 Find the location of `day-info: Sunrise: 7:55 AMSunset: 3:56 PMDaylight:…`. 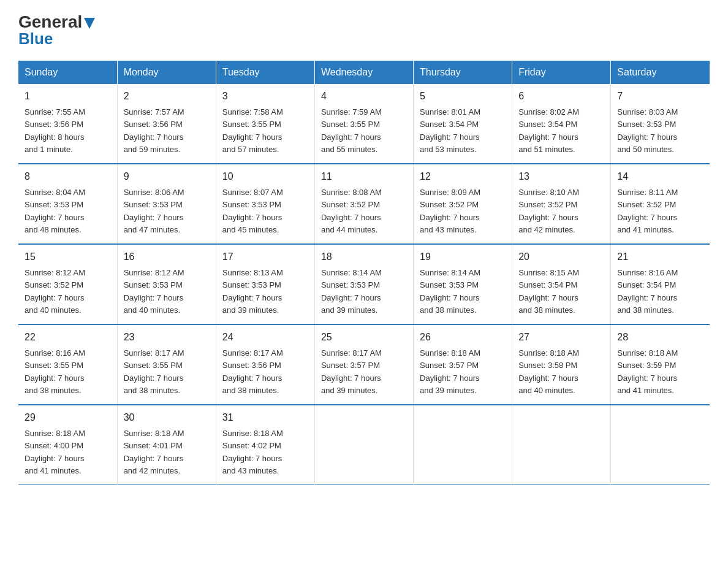

day-info: Sunrise: 7:55 AMSunset: 3:56 PMDaylight:… is located at coordinates (55, 131).